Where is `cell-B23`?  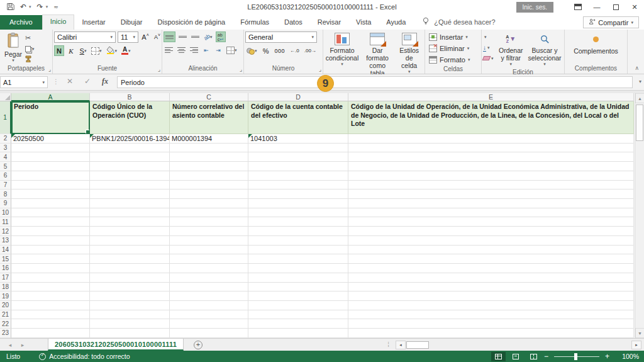
cell-B23 is located at coordinates (130, 334).